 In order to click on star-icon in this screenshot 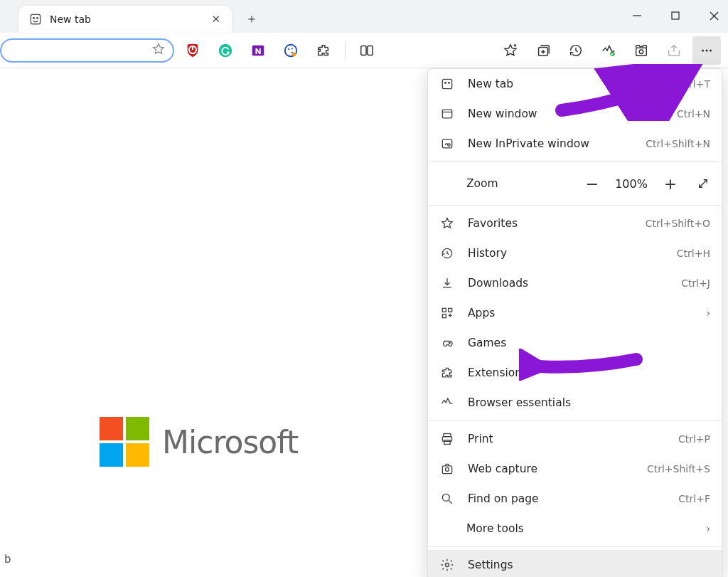, I will do `click(447, 223)`.